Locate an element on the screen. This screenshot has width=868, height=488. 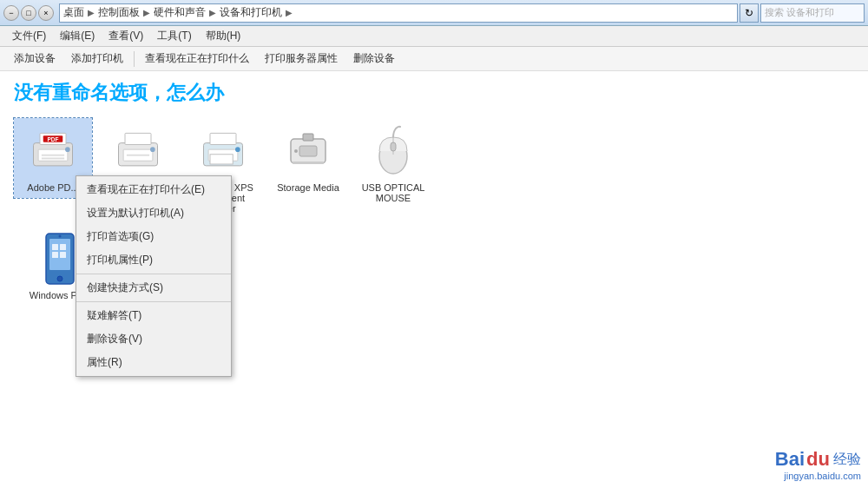
search-bar: 搜索 设备和打印 is located at coordinates (812, 13).